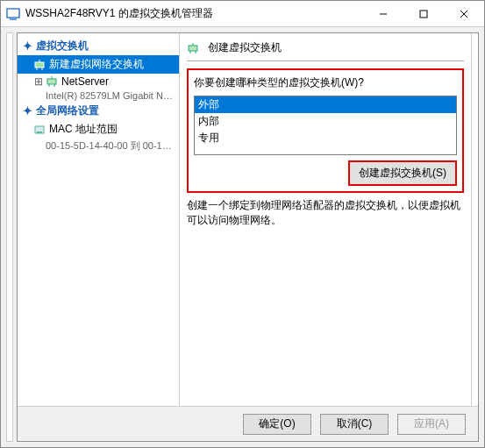 This screenshot has width=485, height=448. I want to click on option-external: 外部, so click(325, 105).